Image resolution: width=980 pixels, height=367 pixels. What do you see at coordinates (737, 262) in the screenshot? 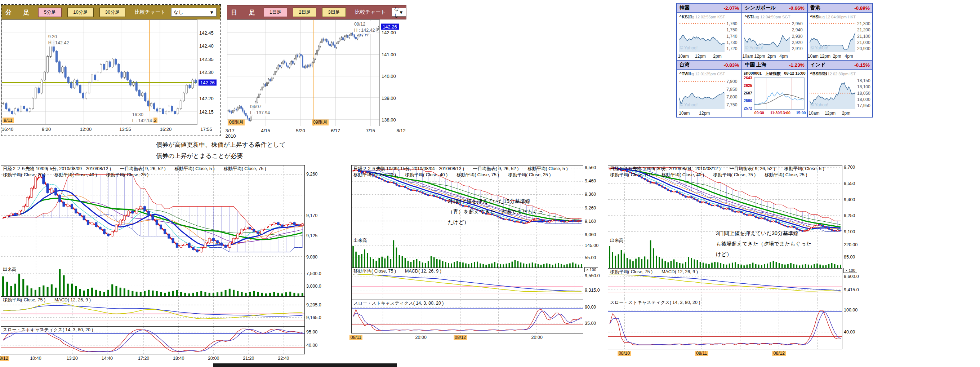
I see `nikkei-30min-chart: 3日間上値を抑えていた30分基準線 も後場超えてきた（夕場でまたもぐった けど）…` at bounding box center [737, 262].